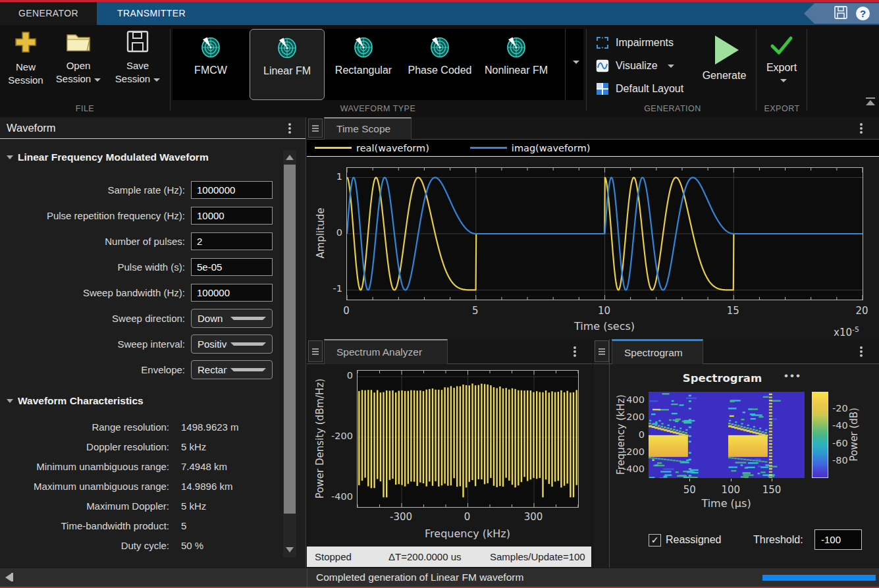  Describe the element at coordinates (142, 486) in the screenshot. I see `characteristic-row: Maximum unambiguous range:14.9896 km` at that location.